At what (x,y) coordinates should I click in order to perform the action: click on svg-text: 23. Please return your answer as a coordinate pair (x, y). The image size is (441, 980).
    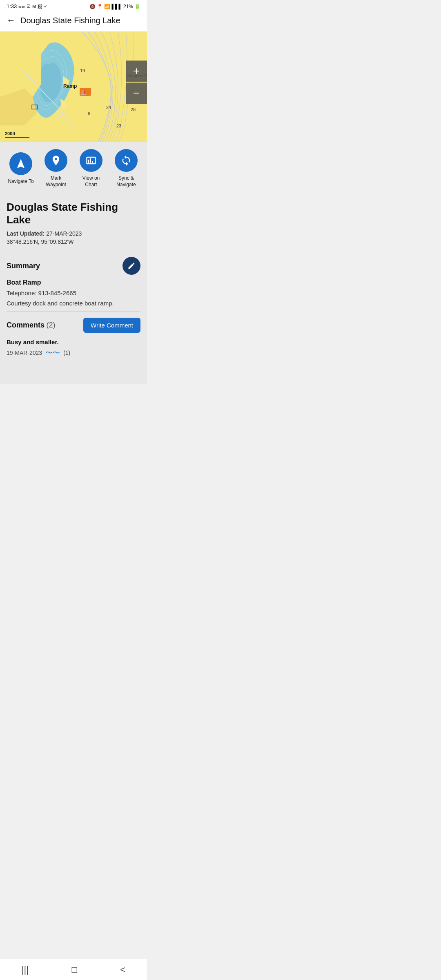
    Looking at the image, I should click on (119, 126).